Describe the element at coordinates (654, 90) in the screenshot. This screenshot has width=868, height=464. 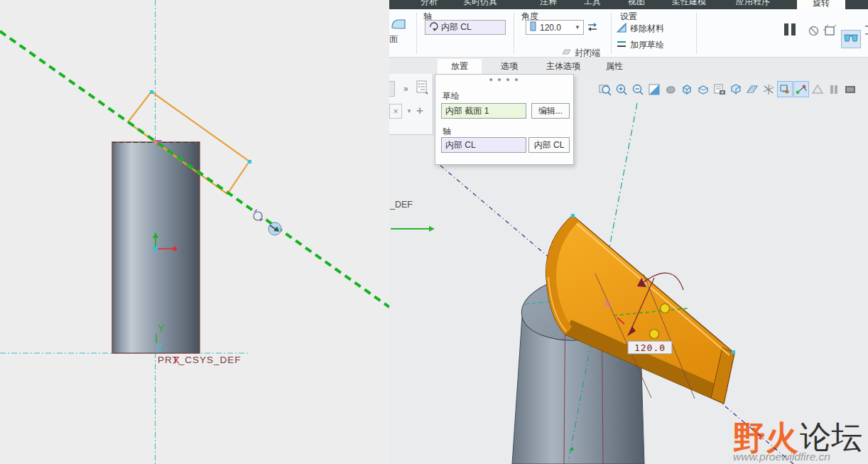
I see `repaint-icon` at that location.